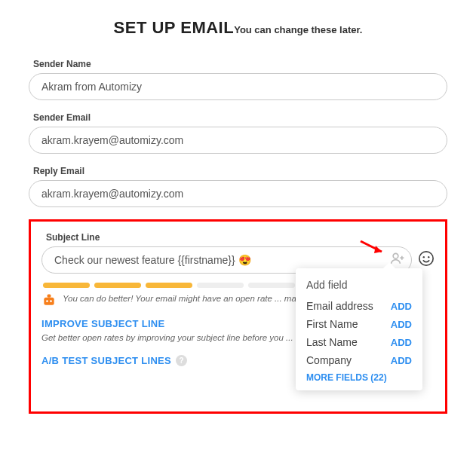 This screenshot has height=468, width=476. Describe the element at coordinates (359, 329) in the screenshot. I see `add-field-popover: Add field Email address ADD First Name A…` at that location.